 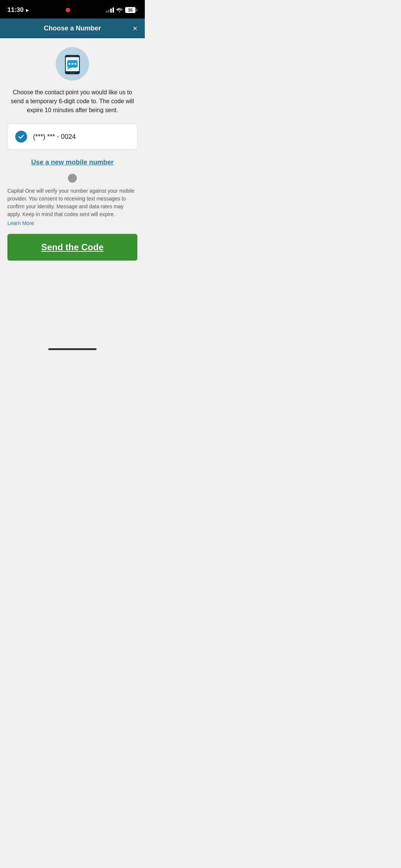 I want to click on battery-level: 35, so click(x=130, y=10).